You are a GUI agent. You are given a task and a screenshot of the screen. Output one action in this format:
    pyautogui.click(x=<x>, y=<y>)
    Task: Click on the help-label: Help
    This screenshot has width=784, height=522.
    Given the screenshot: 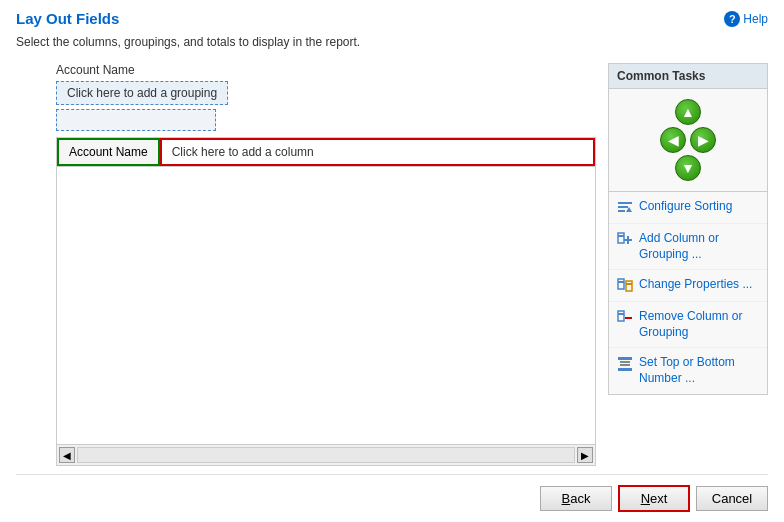 What is the action you would take?
    pyautogui.click(x=756, y=19)
    